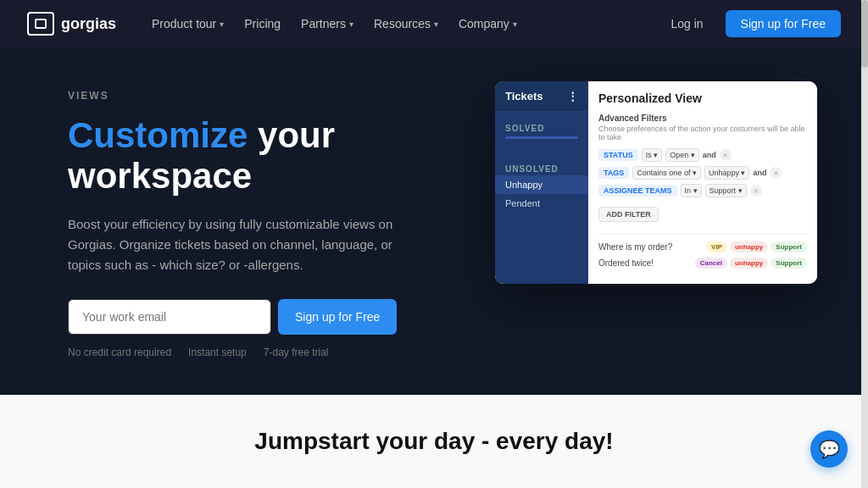 The image size is (868, 488). I want to click on nav-actions: Log in Sign up for Free, so click(749, 24).